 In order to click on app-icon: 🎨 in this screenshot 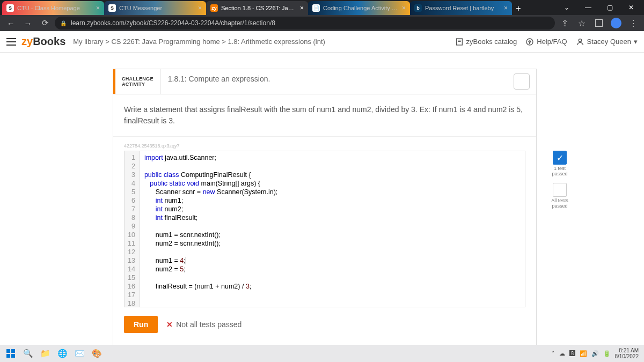, I will do `click(97, 353)`.